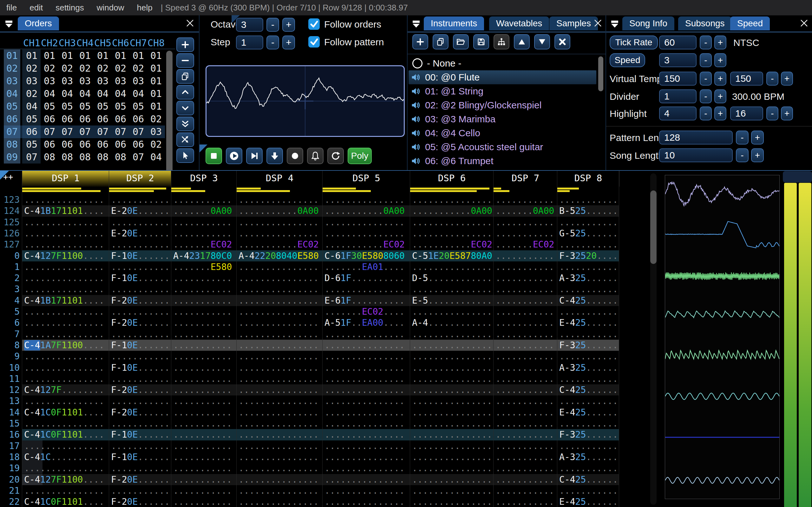 The width and height of the screenshot is (812, 507). Describe the element at coordinates (12, 145) in the screenshot. I see `order-row-number: 08` at that location.